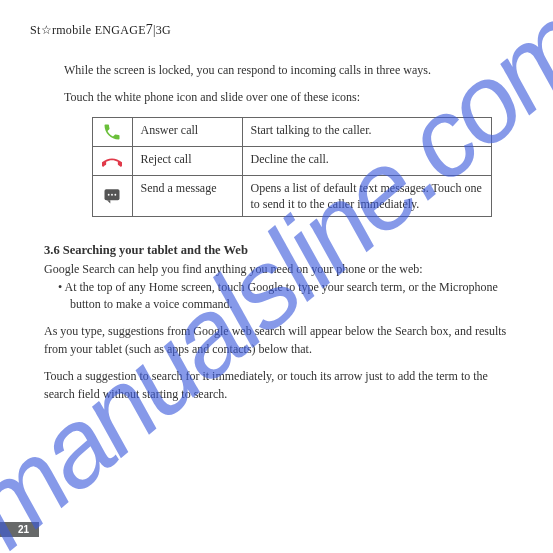 This screenshot has height=553, width=553. I want to click on model-suffix: |3G, so click(162, 30).